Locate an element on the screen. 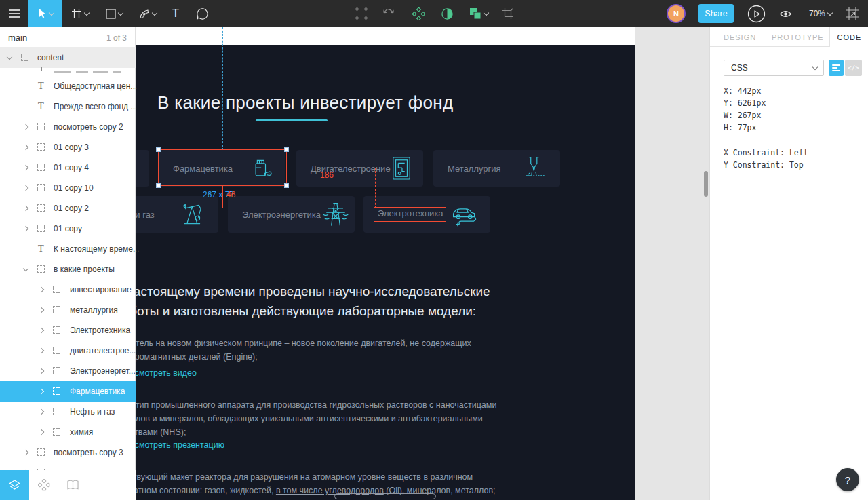  layer-row-frame: химия is located at coordinates (68, 432).